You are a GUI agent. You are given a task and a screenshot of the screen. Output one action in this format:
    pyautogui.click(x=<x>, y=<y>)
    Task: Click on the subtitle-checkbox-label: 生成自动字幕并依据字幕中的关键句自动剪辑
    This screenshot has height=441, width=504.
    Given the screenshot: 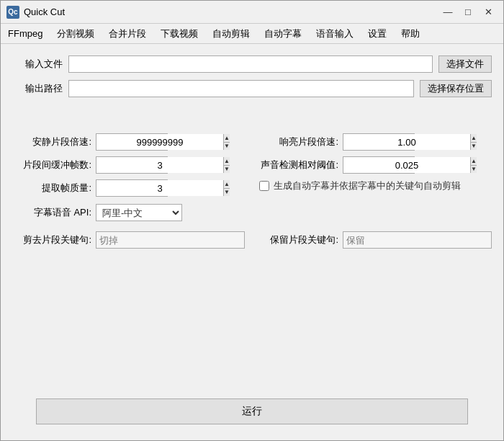 What is the action you would take?
    pyautogui.click(x=367, y=186)
    